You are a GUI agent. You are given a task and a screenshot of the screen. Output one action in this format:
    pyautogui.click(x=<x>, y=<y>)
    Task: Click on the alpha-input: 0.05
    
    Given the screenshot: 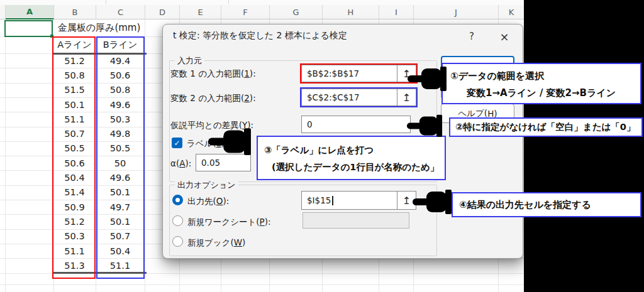 What is the action you would take?
    pyautogui.click(x=223, y=163)
    